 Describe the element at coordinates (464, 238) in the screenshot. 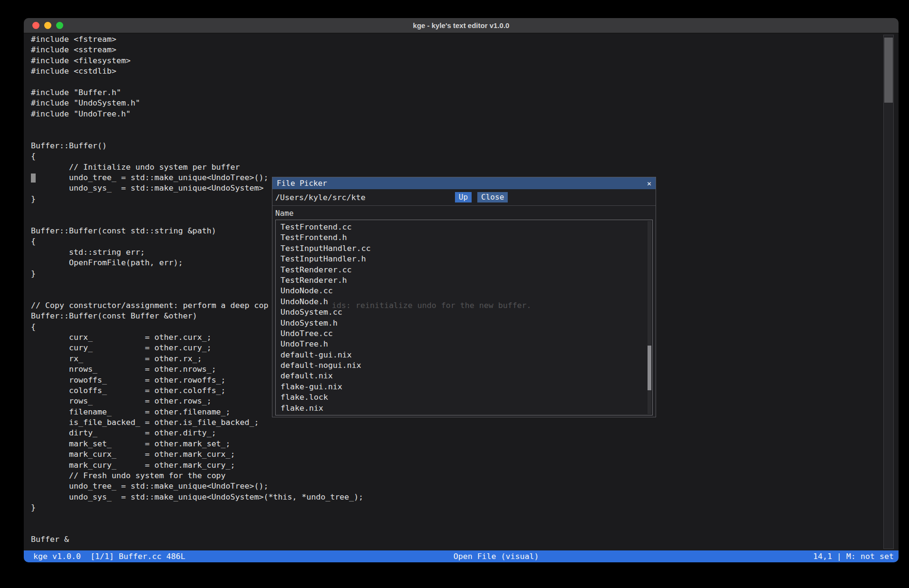

I see `file-item: TestFrontend.h` at that location.